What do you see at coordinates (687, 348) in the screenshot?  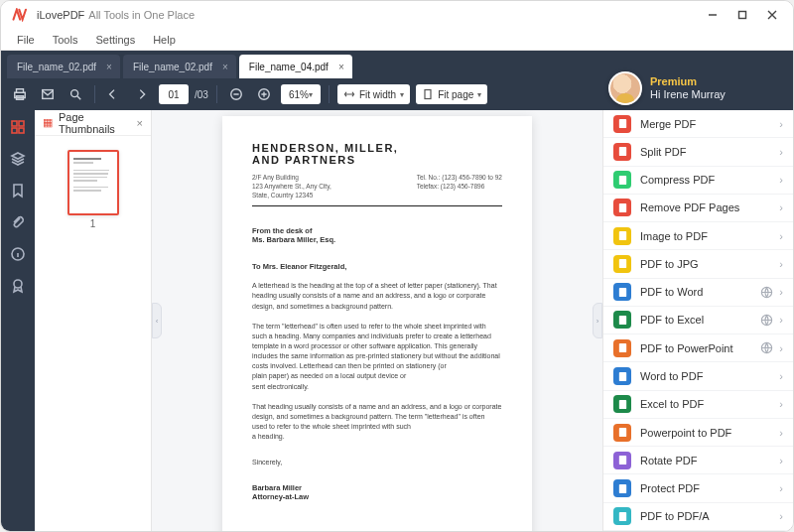 I see `tool-label: PDF to PowerPoint` at bounding box center [687, 348].